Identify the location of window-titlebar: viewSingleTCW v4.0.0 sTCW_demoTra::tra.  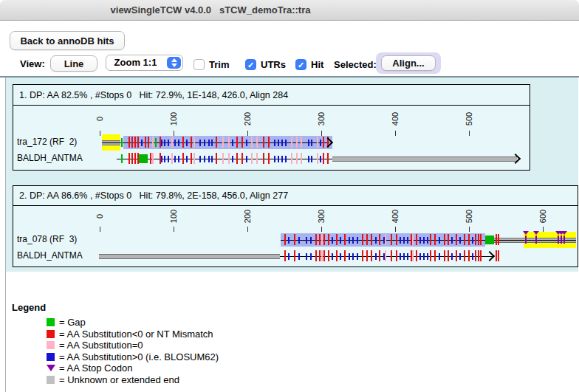
(290, 10).